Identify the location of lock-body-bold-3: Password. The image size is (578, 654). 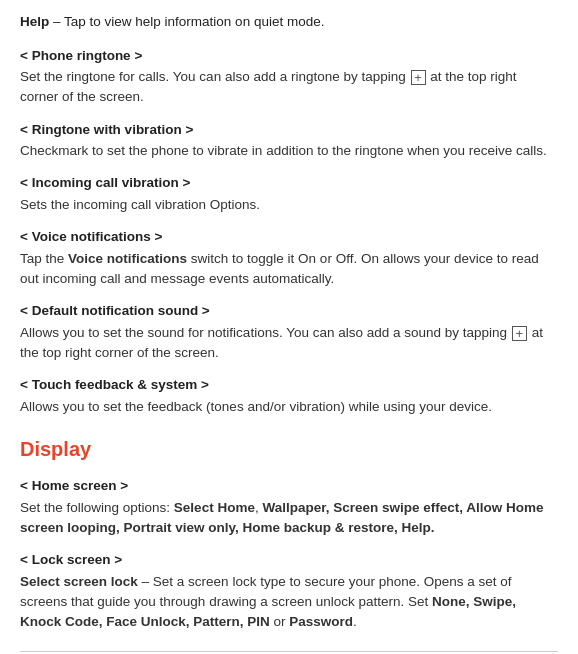
(321, 622).